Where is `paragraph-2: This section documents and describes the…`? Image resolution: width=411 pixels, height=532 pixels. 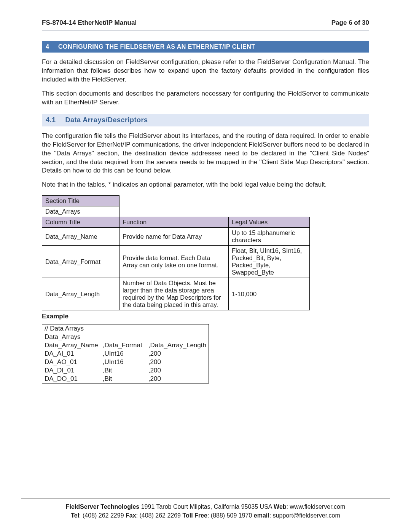
paragraph-2: This section documents and describes the… is located at coordinates (206, 98).